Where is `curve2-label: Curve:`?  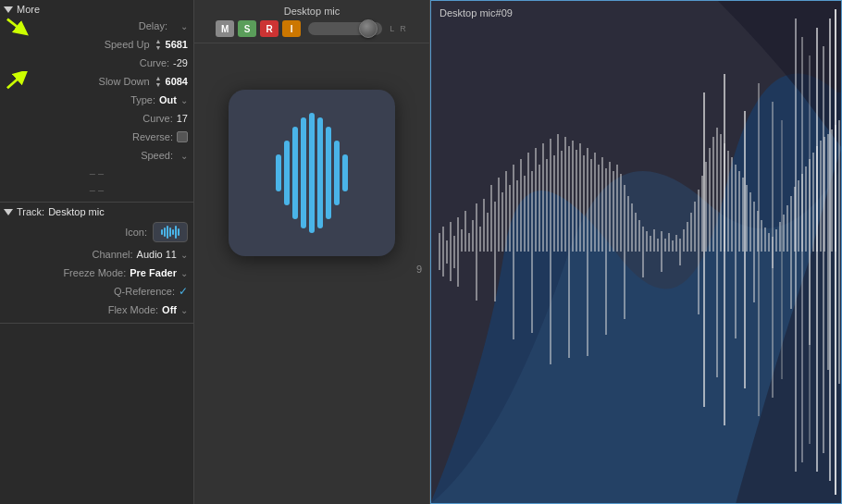 curve2-label: Curve: is located at coordinates (157, 118).